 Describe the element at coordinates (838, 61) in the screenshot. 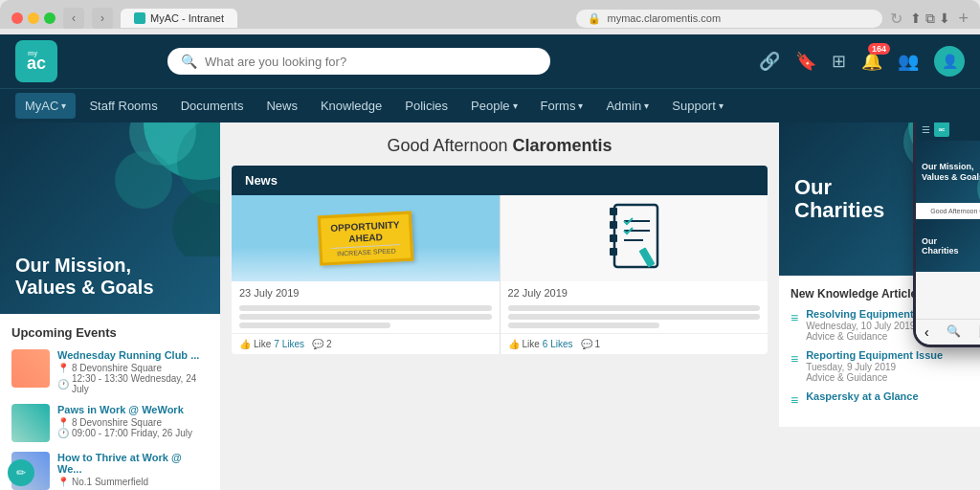

I see `grid-icon: ⊞` at that location.